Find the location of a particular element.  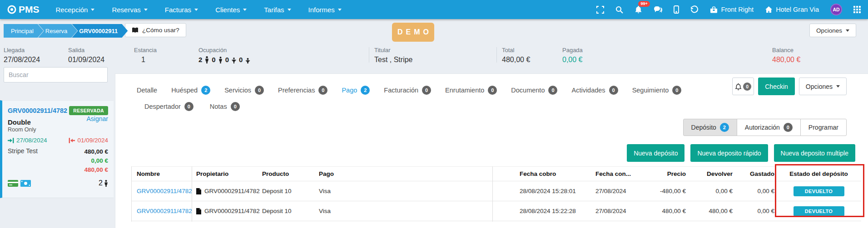

estancia-value: 1 is located at coordinates (145, 60).